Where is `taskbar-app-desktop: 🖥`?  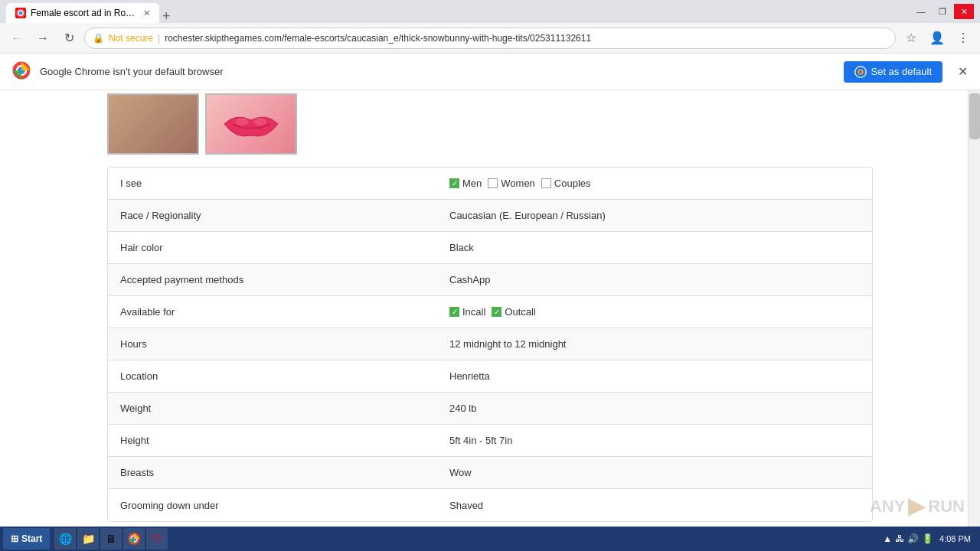 taskbar-app-desktop: 🖥 is located at coordinates (111, 539).